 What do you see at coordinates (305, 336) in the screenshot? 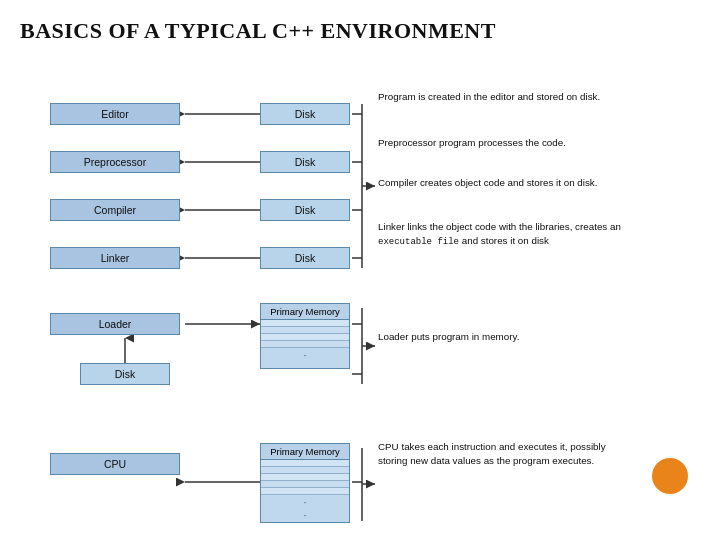
I see `memory-block-1: Primary Memory · · ·` at bounding box center [305, 336].